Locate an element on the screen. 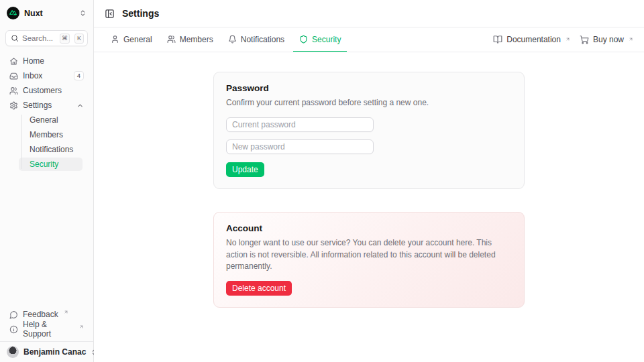  chevrons-up-down-icon is located at coordinates (83, 13).